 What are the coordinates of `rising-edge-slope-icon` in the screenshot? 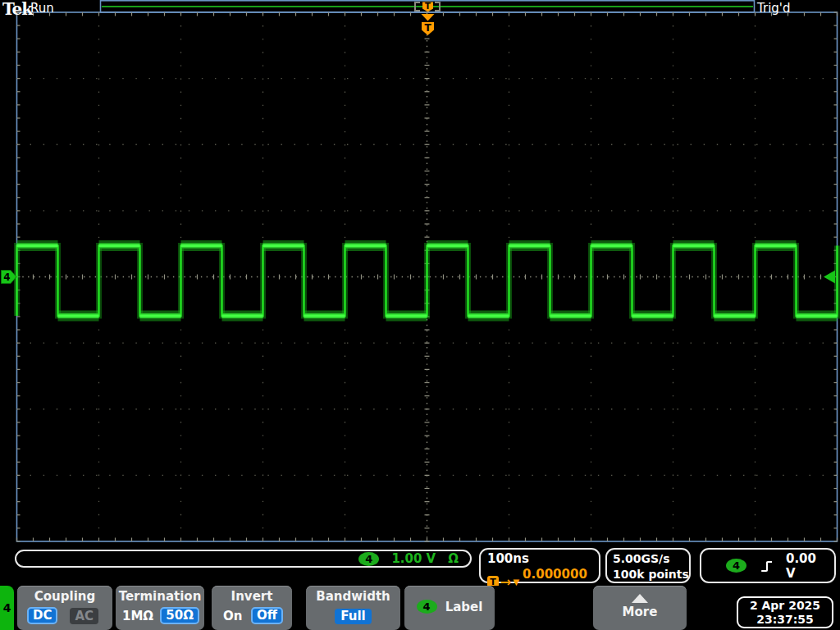 It's located at (766, 566).